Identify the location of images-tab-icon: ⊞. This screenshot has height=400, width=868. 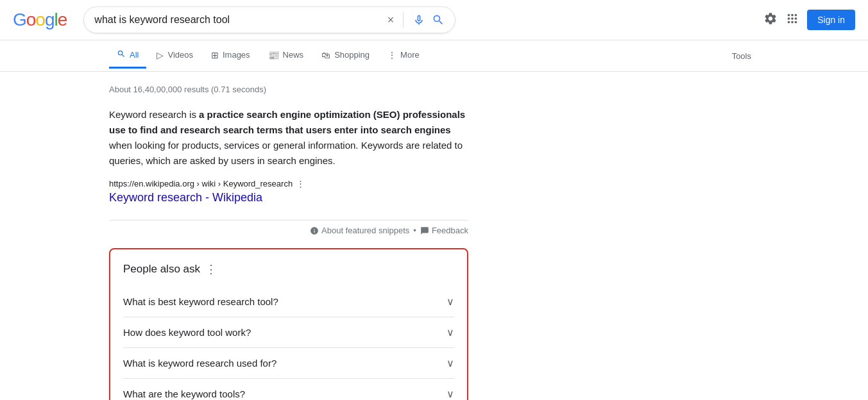
(215, 55).